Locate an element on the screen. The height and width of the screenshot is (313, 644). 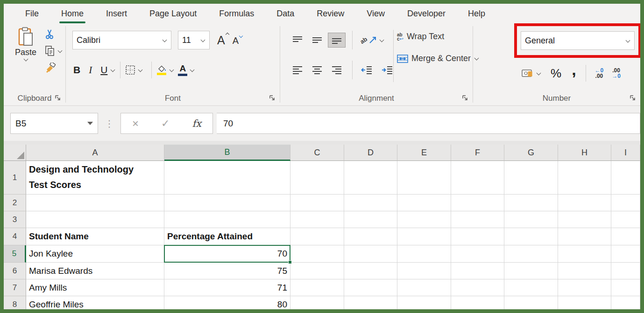
font-name-combobox: Calibri is located at coordinates (122, 40).